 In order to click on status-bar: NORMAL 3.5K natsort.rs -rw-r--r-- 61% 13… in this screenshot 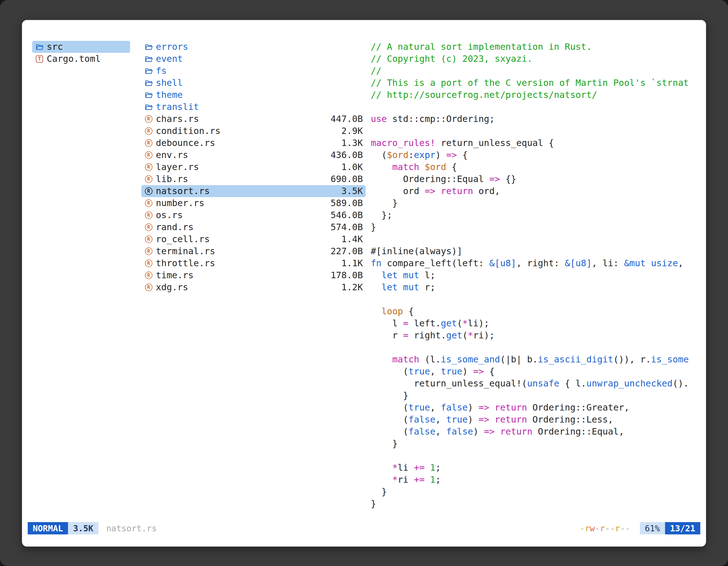, I will do `click(364, 528)`.